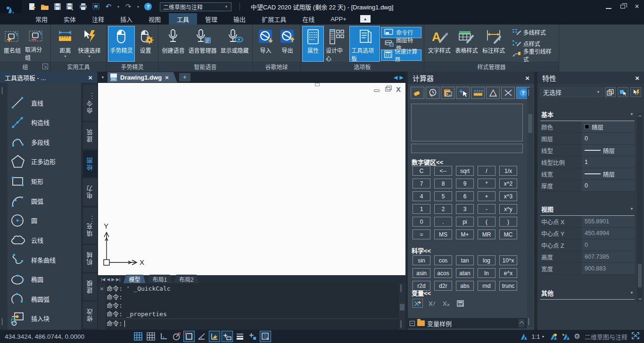  What do you see at coordinates (412, 323) in the screenshot?
I see `tree-collapse-icon: −` at bounding box center [412, 323].